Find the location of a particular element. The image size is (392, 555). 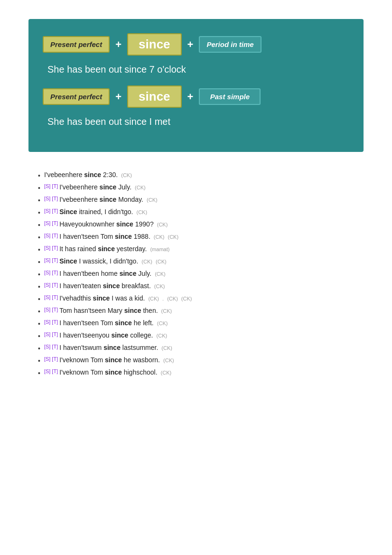

text-before-since: I haven'tseenyou is located at coordinates (85, 335).